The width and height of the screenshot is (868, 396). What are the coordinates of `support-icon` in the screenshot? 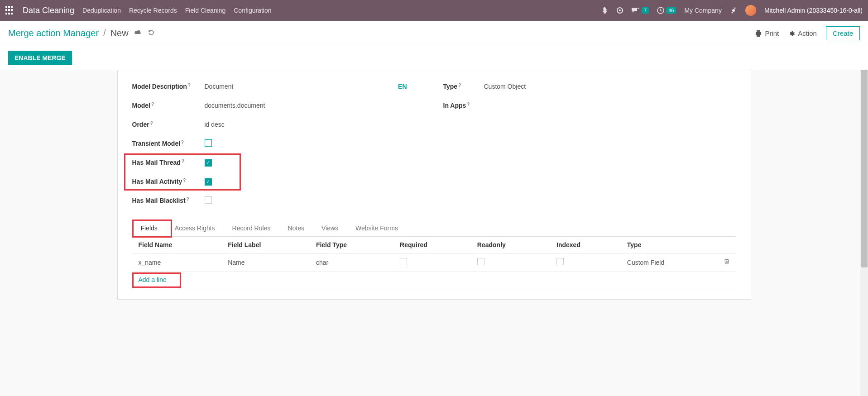 It's located at (620, 10).